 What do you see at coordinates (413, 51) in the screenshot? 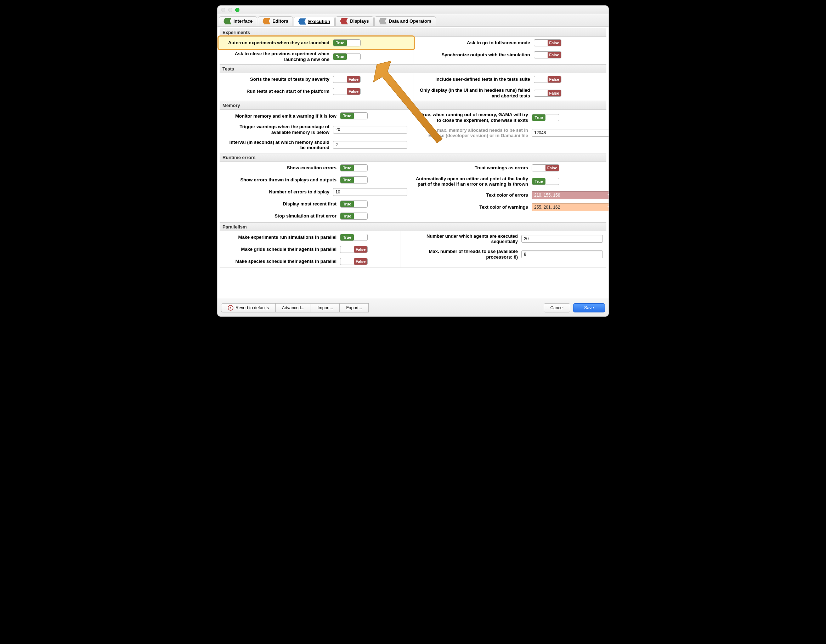
I see `section-experiments: Auto-run experiments when they are launc…` at bounding box center [413, 51].